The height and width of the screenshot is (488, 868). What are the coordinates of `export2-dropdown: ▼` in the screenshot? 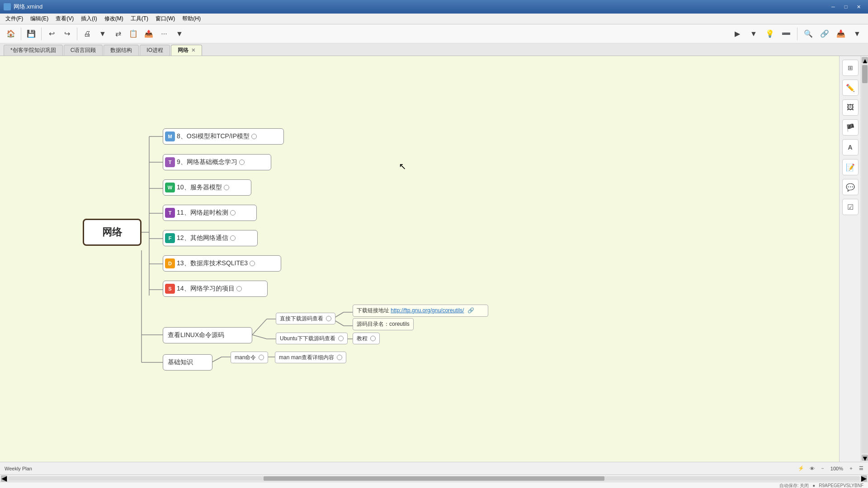 It's located at (857, 34).